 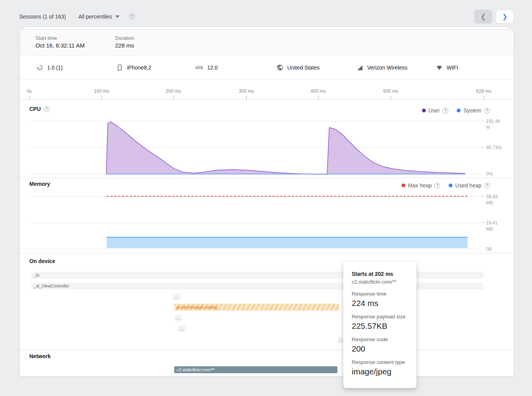 I want to click on max-heap-legend-dot, so click(x=403, y=185).